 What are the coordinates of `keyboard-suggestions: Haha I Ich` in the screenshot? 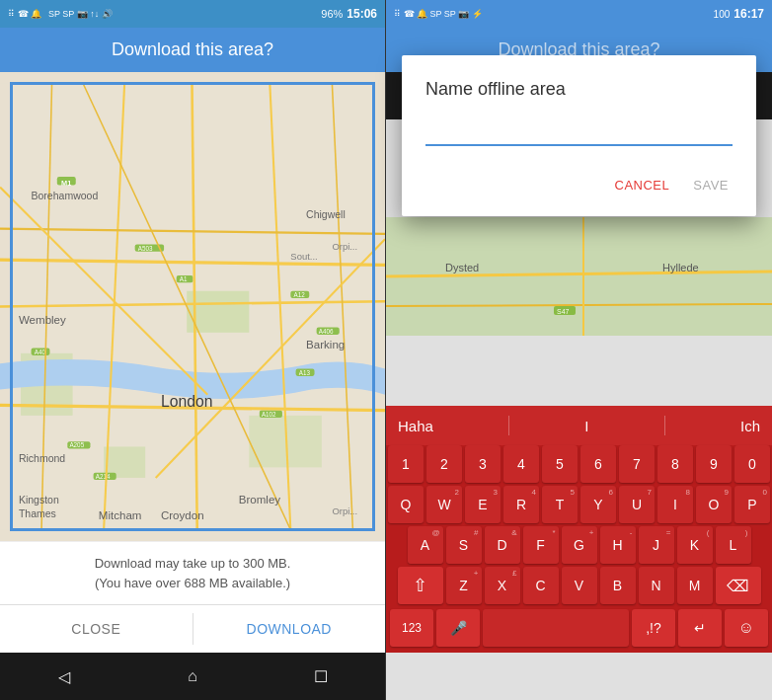 It's located at (579, 426).